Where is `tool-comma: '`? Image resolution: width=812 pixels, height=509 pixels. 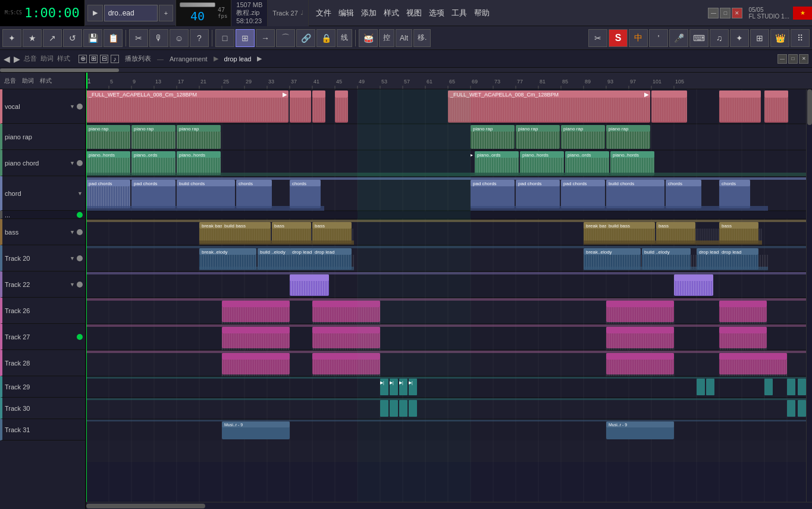
tool-comma: ' is located at coordinates (659, 38).